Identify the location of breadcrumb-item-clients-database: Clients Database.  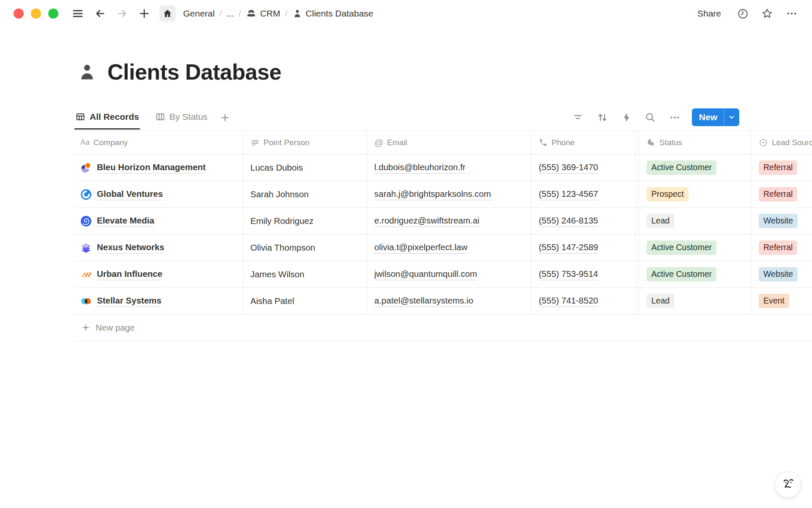
(333, 14).